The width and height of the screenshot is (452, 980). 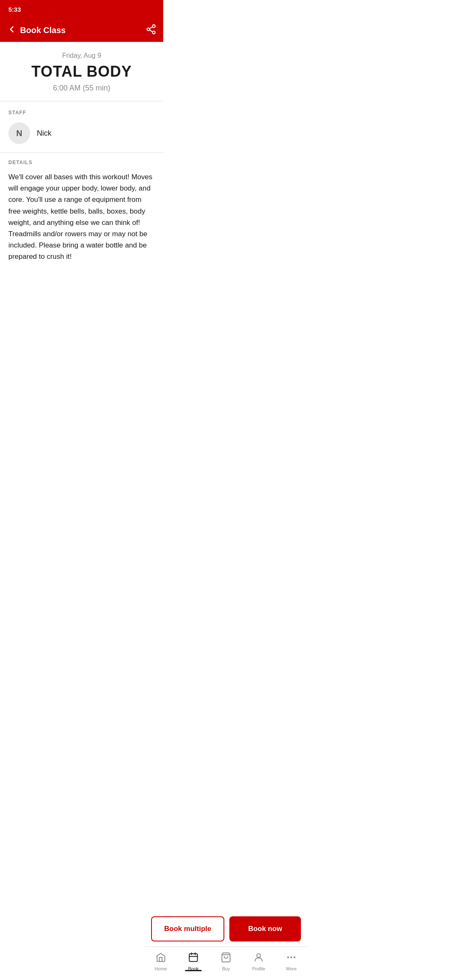 What do you see at coordinates (82, 30) in the screenshot?
I see `header: Book Class` at bounding box center [82, 30].